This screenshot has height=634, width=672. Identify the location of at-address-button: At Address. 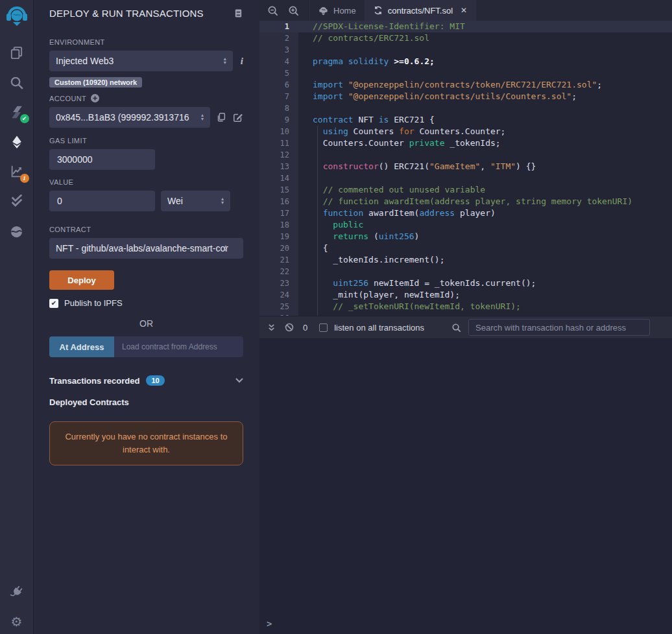
(82, 347).